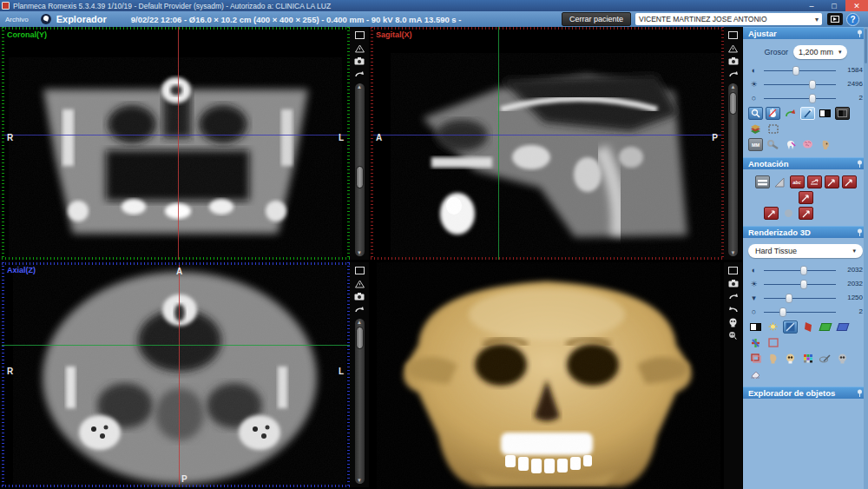 Image resolution: width=868 pixels, height=489 pixels. Describe the element at coordinates (762, 182) in the screenshot. I see `measure-line-tool-icon` at that location.